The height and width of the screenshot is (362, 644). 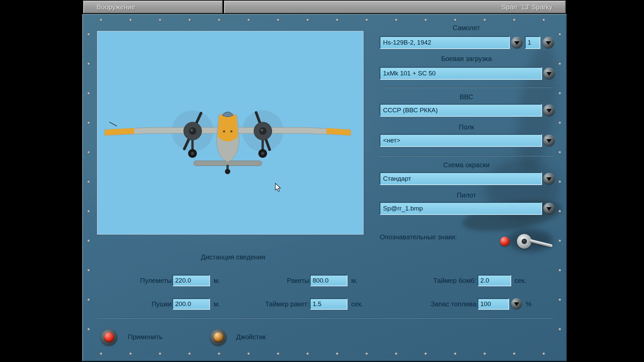 What do you see at coordinates (218, 337) in the screenshot?
I see `amber-pushbutton-icon` at bounding box center [218, 337].